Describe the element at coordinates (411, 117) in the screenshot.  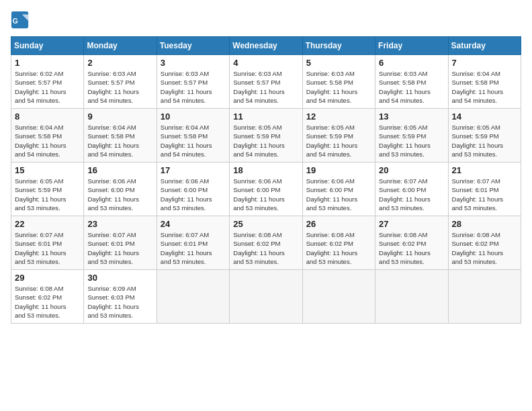
I see `day-number: 13` at that location.